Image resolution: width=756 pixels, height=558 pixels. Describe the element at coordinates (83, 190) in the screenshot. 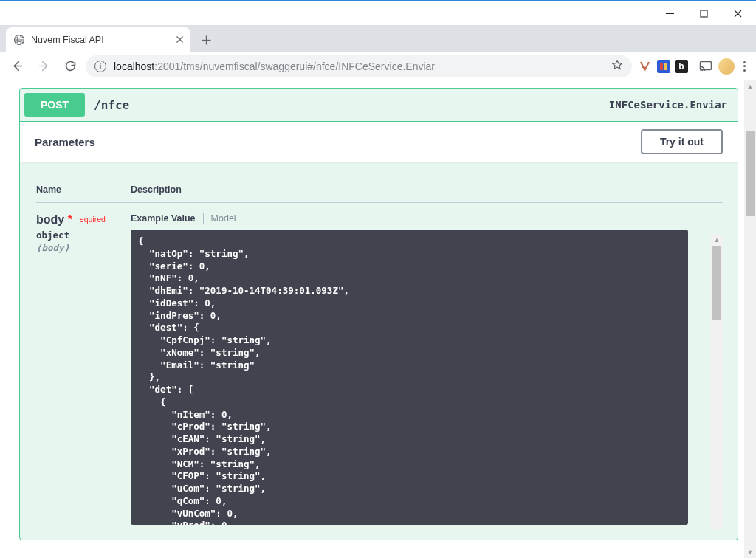

I see `column-name: Name` at that location.